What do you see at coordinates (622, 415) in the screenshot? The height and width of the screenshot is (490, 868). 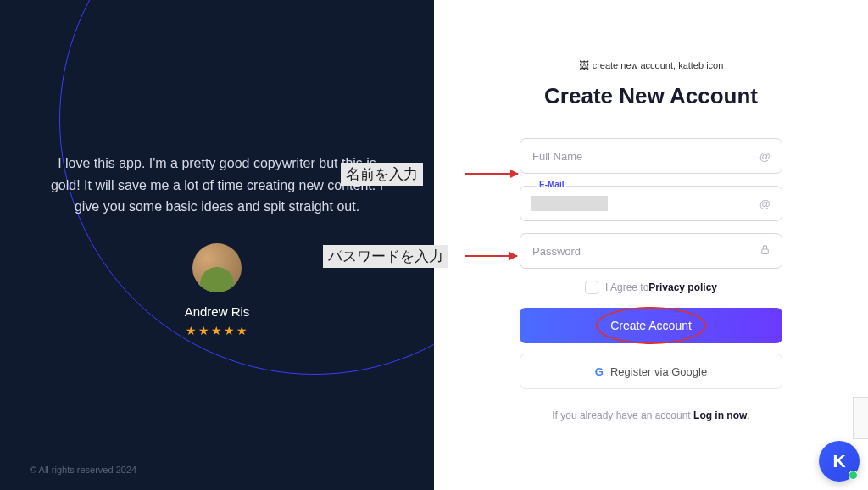 I see `login-prompt-text: If you already have an account` at bounding box center [622, 415].